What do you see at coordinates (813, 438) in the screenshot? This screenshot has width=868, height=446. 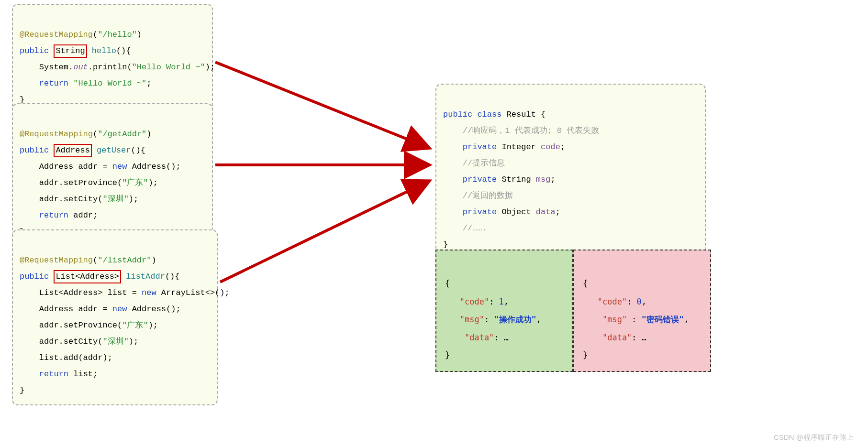 I see `watermark: CSDN @程序喵正在路上` at bounding box center [813, 438].